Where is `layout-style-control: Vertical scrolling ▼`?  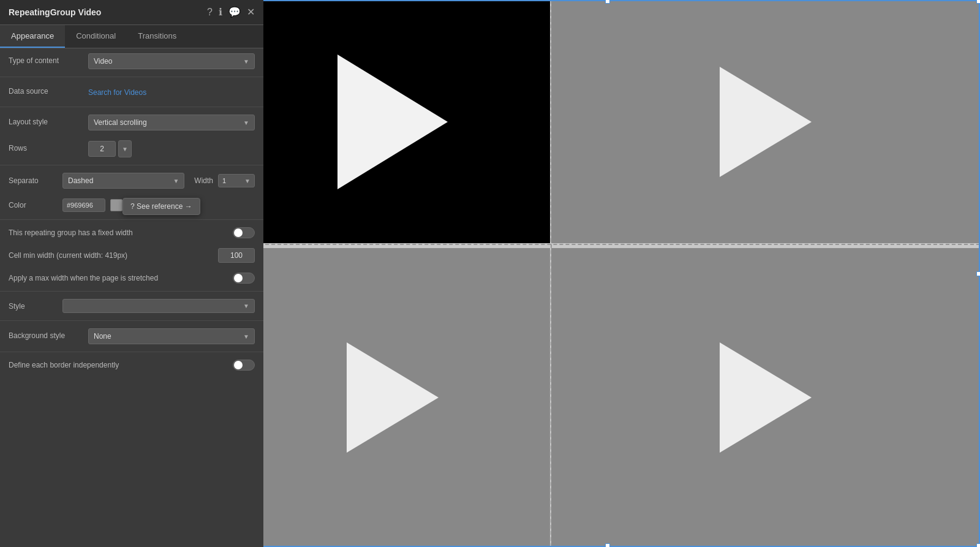
layout-style-control: Vertical scrolling ▼ is located at coordinates (172, 123).